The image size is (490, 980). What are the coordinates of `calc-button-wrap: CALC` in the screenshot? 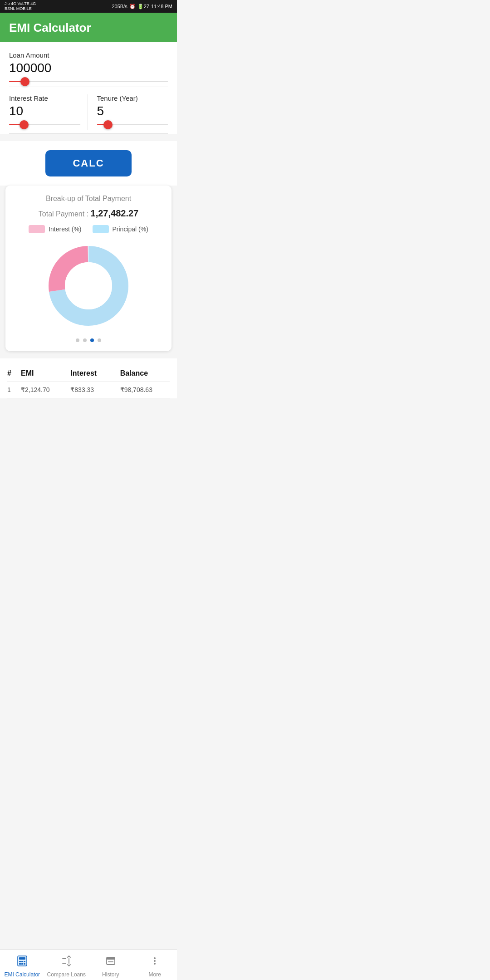 It's located at (88, 163).